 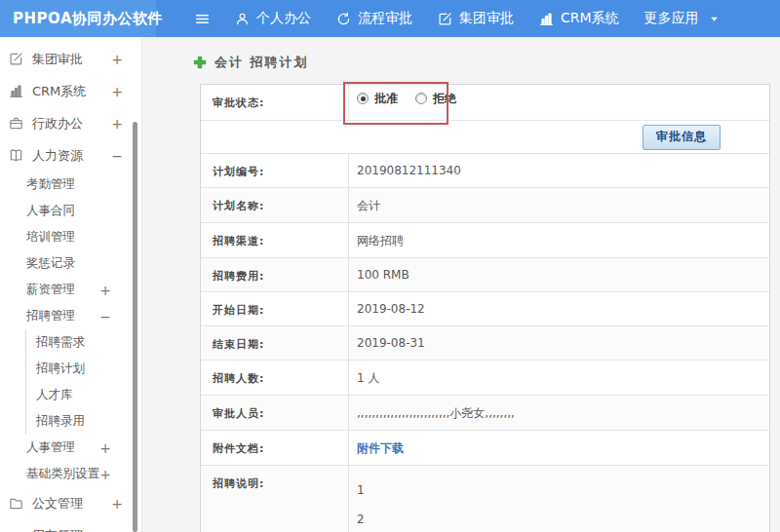 What do you see at coordinates (421, 98) in the screenshot?
I see `radio-unchecked-icon` at bounding box center [421, 98].